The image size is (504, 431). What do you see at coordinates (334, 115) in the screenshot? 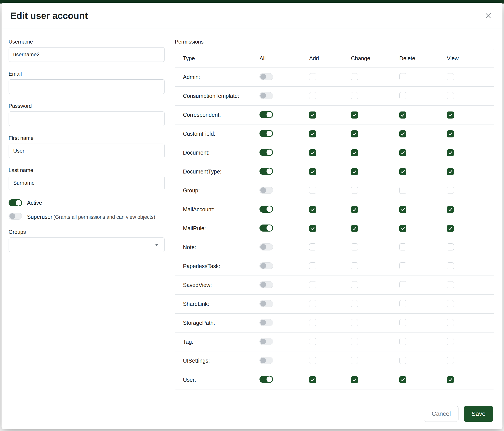
I see `table-row: Correspondent:` at bounding box center [334, 115].